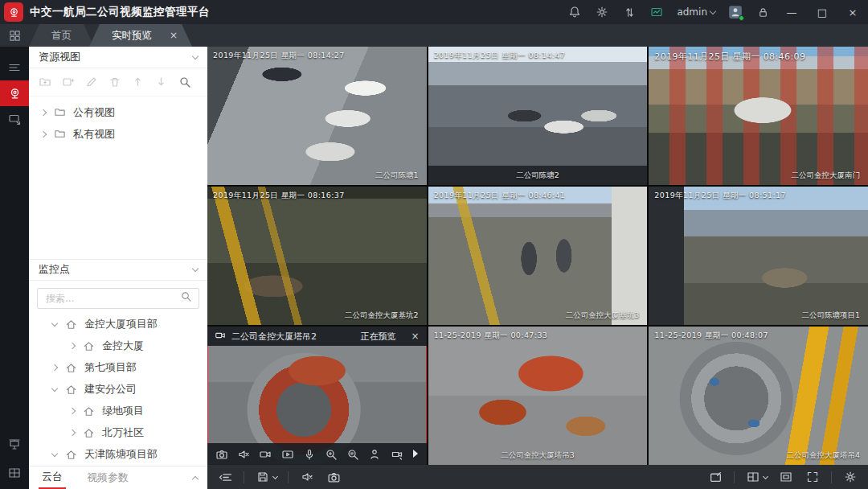  I want to click on close-all-windows-icon, so click(715, 477).